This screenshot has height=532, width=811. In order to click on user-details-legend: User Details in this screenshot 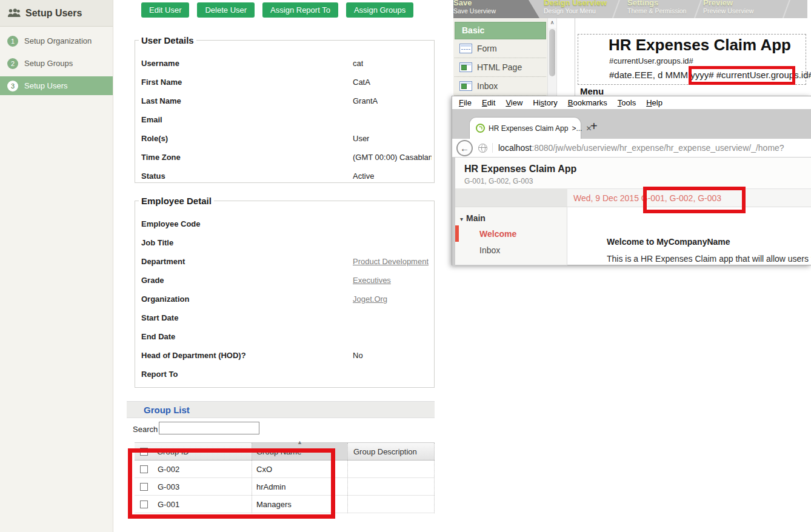, I will do `click(167, 40)`.